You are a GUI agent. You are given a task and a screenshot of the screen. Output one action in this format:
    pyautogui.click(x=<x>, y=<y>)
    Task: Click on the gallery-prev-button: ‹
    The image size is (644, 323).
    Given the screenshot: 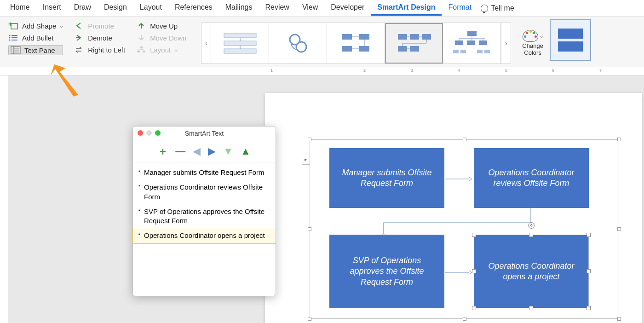 What is the action you would take?
    pyautogui.click(x=206, y=43)
    